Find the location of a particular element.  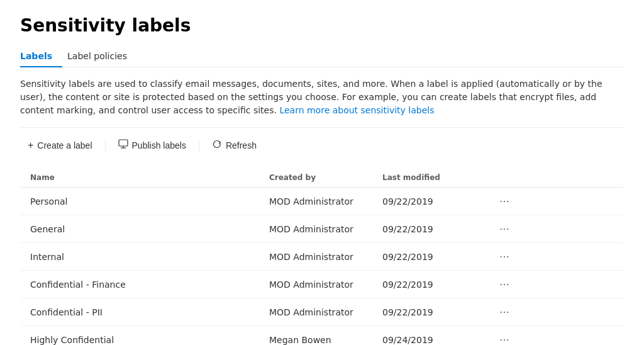

cell-last-modified: 09/24/2019 is located at coordinates (439, 340).